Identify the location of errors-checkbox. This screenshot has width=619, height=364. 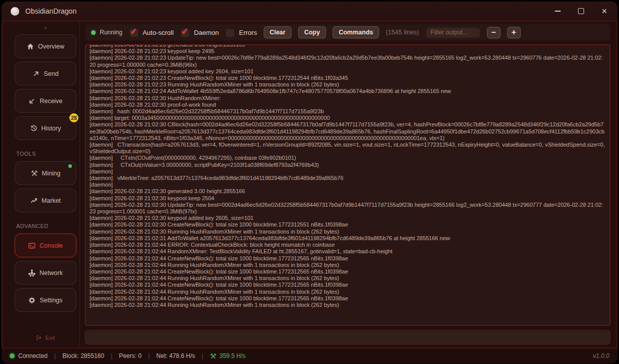
(230, 32).